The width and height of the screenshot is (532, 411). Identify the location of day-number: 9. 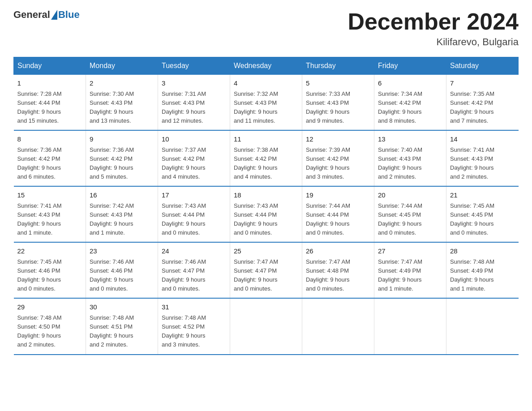
(122, 140).